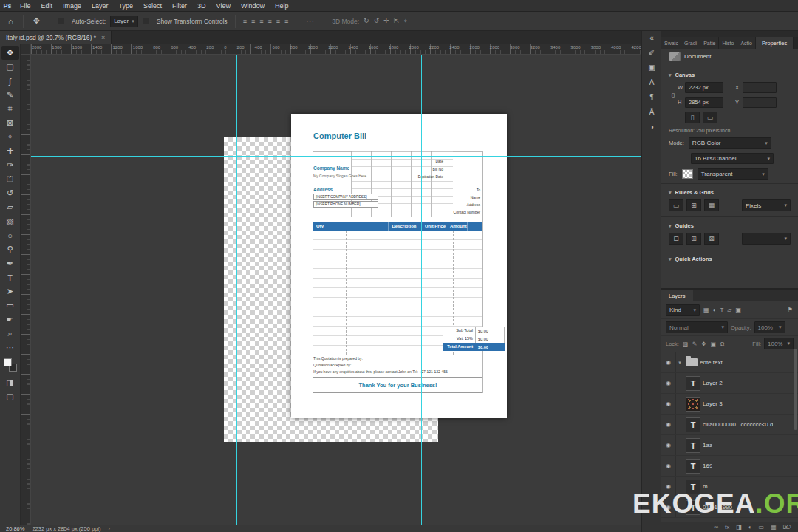  What do you see at coordinates (676, 205) in the screenshot?
I see `toggle-rulers-icon: ▭` at bounding box center [676, 205].